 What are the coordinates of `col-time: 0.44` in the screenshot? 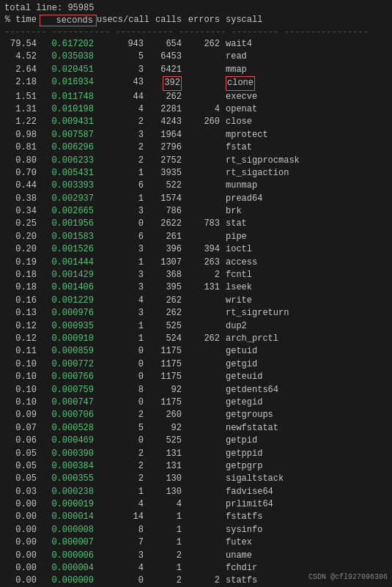 It's located at (22, 186).